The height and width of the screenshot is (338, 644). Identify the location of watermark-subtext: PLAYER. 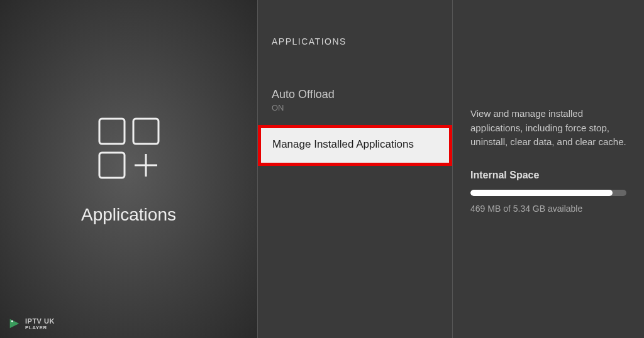
(40, 328).